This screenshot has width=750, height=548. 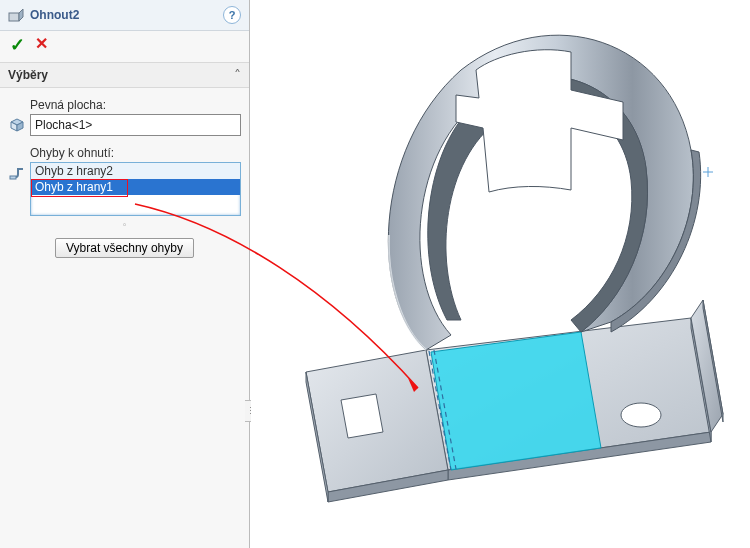 What do you see at coordinates (136, 171) in the screenshot?
I see `bend-list-item: Ohyb z hrany2` at bounding box center [136, 171].